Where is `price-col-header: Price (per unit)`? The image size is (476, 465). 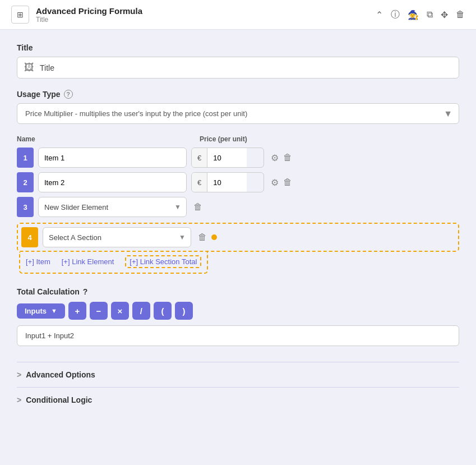
price-col-header: Price (per unit) is located at coordinates (244, 139).